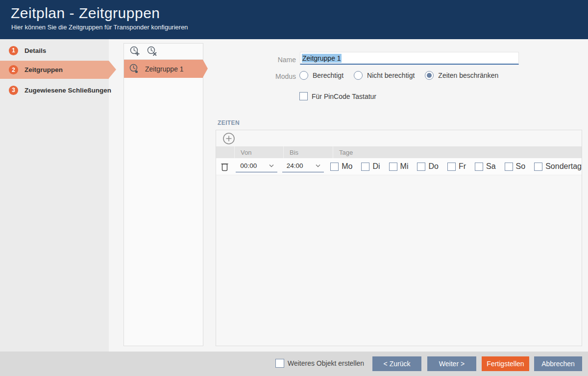  I want to click on pincode-keyboard-checkbox: Für PinCode Tastatur, so click(338, 96).